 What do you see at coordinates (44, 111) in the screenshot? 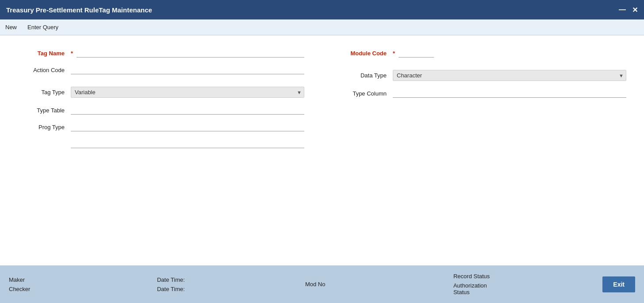
I see `type-table-label: Type Table` at bounding box center [44, 111].